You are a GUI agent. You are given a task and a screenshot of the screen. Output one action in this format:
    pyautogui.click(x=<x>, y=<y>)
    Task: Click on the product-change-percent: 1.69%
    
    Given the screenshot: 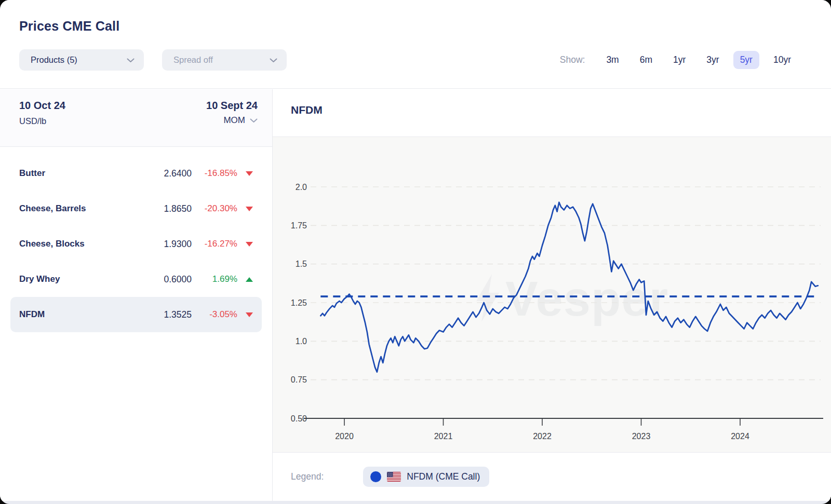 What is the action you would take?
    pyautogui.click(x=215, y=279)
    